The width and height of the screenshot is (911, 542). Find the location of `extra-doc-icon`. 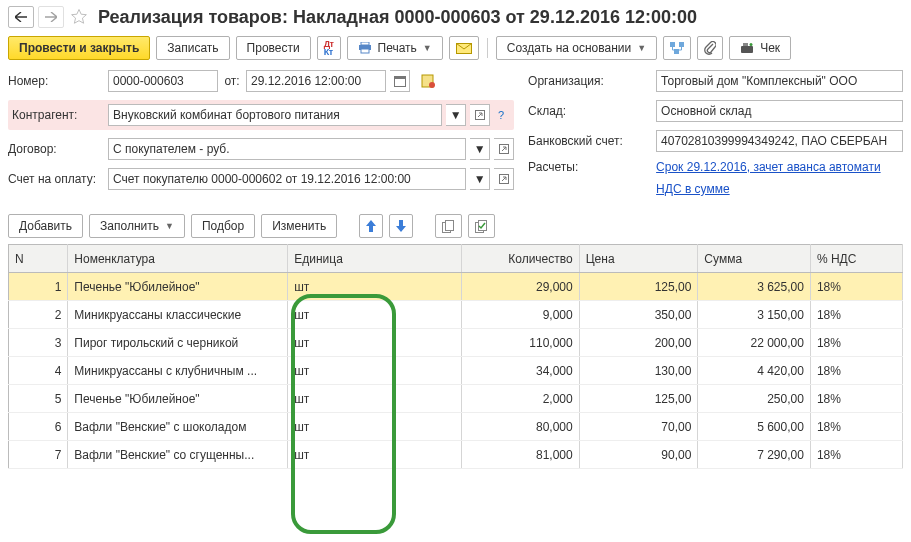

extra-doc-icon is located at coordinates (428, 81).